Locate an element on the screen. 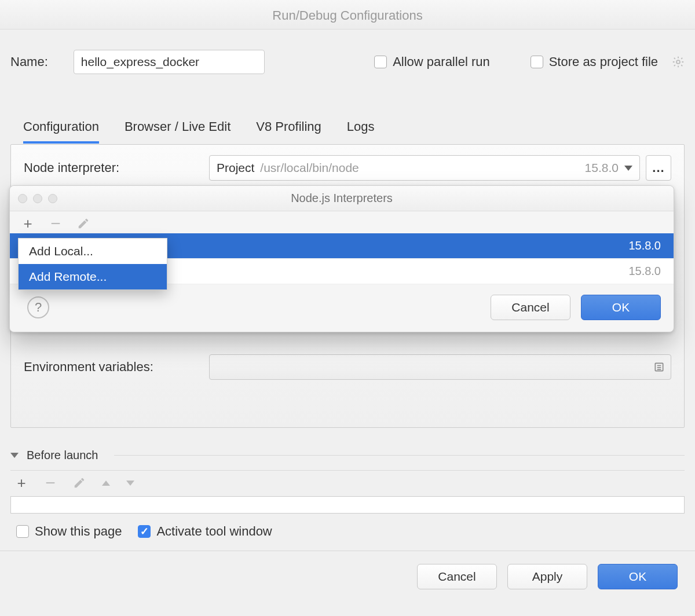 Image resolution: width=695 pixels, height=616 pixels. env-vars-label: Environment variables: is located at coordinates (116, 367).